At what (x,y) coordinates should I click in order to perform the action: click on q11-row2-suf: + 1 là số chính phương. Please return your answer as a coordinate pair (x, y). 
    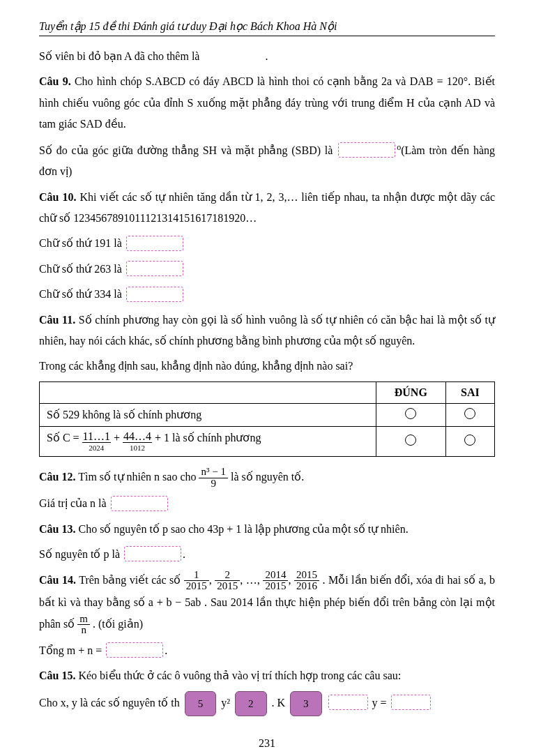
    Looking at the image, I should click on (206, 438).